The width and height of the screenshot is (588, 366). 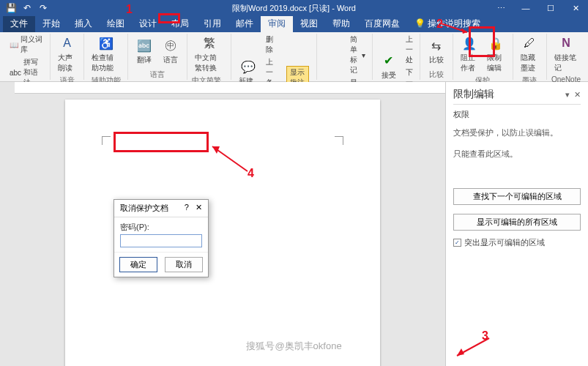 What do you see at coordinates (439, 24) in the screenshot?
I see `annotation-number-2: 2` at bounding box center [439, 24].